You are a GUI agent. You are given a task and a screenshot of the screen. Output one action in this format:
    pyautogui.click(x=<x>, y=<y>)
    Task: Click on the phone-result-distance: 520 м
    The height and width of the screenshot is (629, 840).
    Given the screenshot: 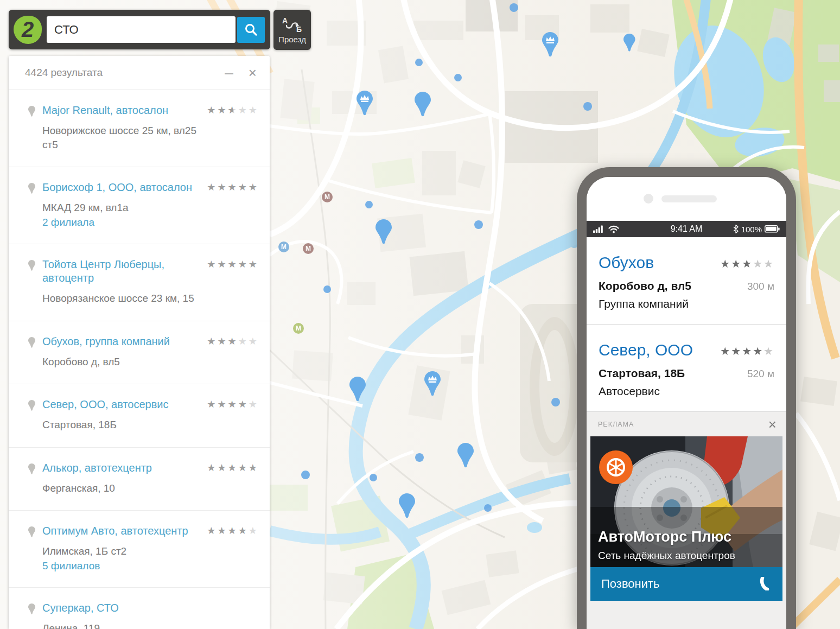 What is the action you would take?
    pyautogui.click(x=761, y=374)
    